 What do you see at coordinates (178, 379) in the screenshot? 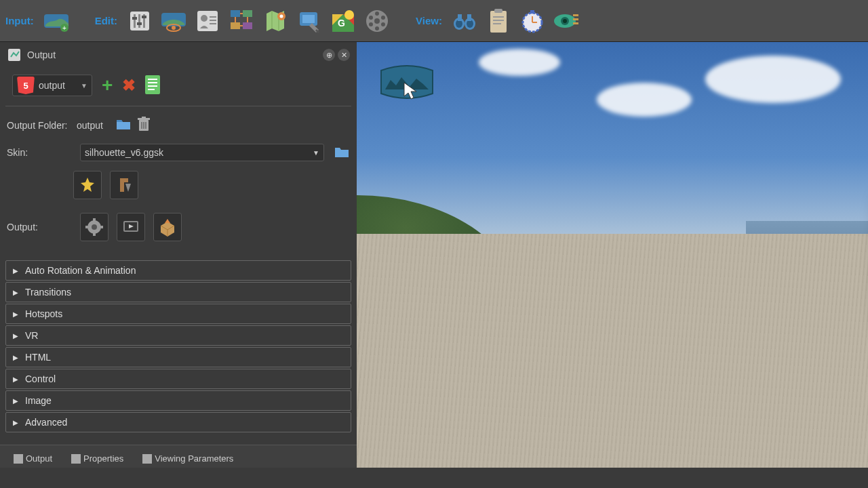
I see `accordion-control: ▶Control` at bounding box center [178, 379].